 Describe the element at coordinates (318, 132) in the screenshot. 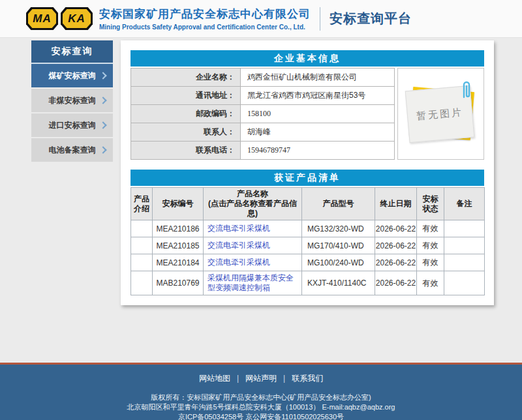

I see `contact-person-value: 胡海峰` at that location.